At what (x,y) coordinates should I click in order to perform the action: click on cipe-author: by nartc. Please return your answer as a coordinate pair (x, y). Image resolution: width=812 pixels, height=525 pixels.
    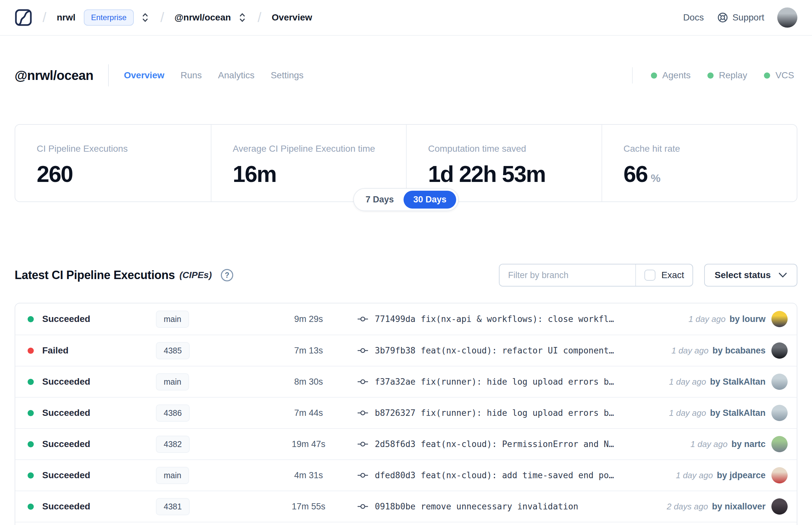
    Looking at the image, I should click on (749, 444).